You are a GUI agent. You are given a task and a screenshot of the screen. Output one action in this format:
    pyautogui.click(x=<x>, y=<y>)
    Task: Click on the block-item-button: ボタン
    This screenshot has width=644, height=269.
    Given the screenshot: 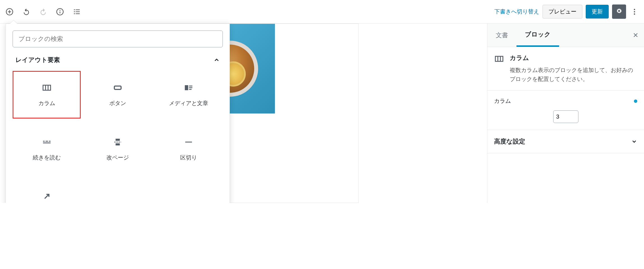 What is the action you would take?
    pyautogui.click(x=118, y=95)
    